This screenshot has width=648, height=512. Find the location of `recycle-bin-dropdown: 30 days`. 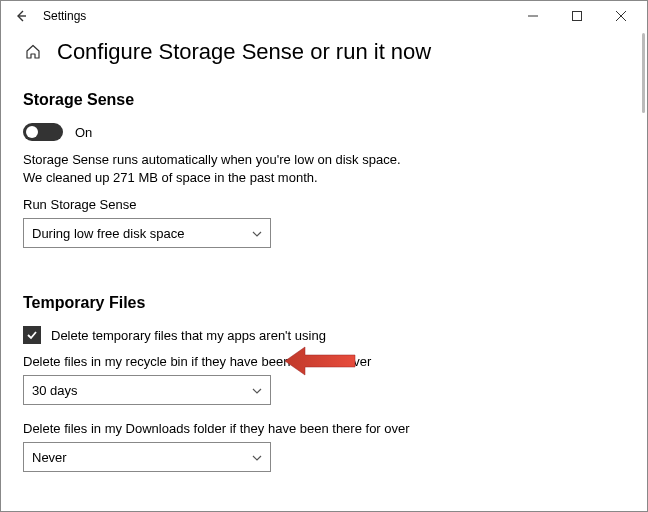

recycle-bin-dropdown: 30 days is located at coordinates (147, 390).